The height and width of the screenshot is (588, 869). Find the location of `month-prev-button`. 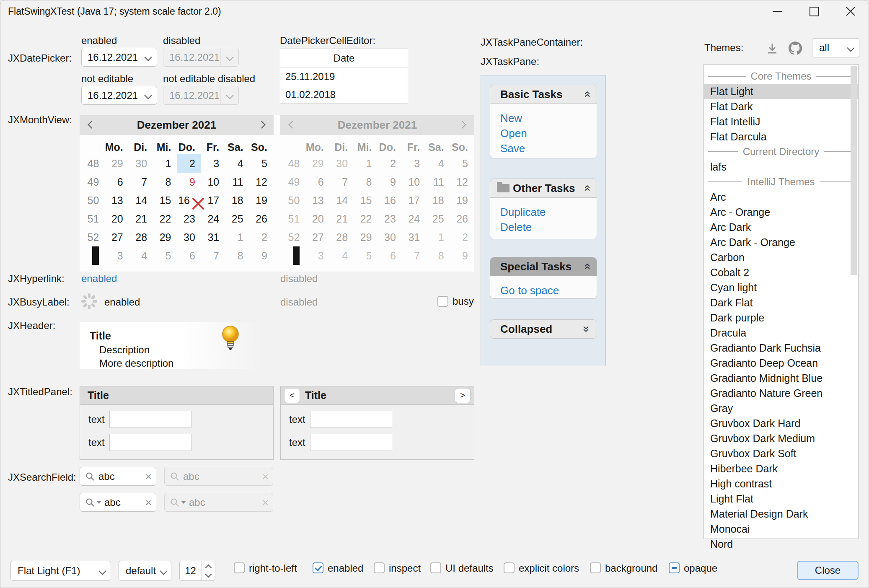

month-prev-button is located at coordinates (91, 125).